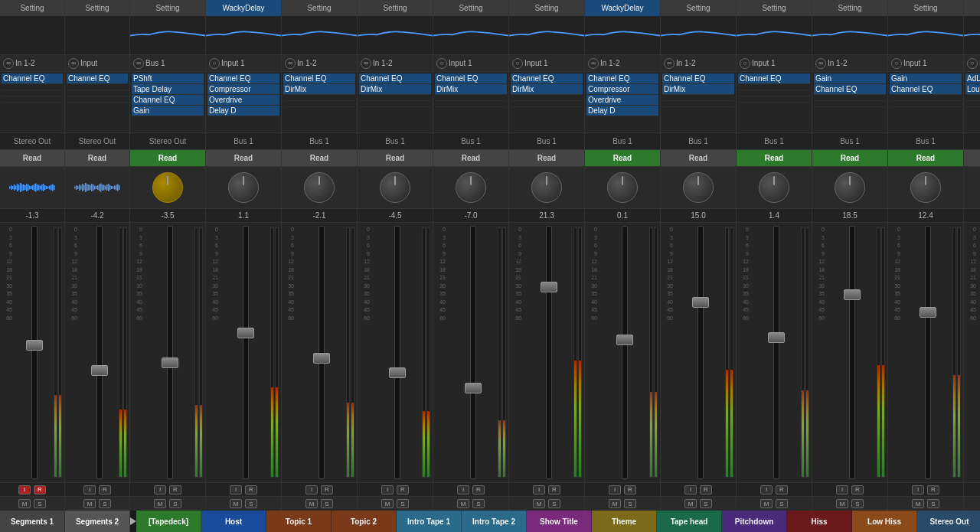 This screenshot has width=980, height=532. I want to click on label-tapedeck: [Tapedeck], so click(168, 521).